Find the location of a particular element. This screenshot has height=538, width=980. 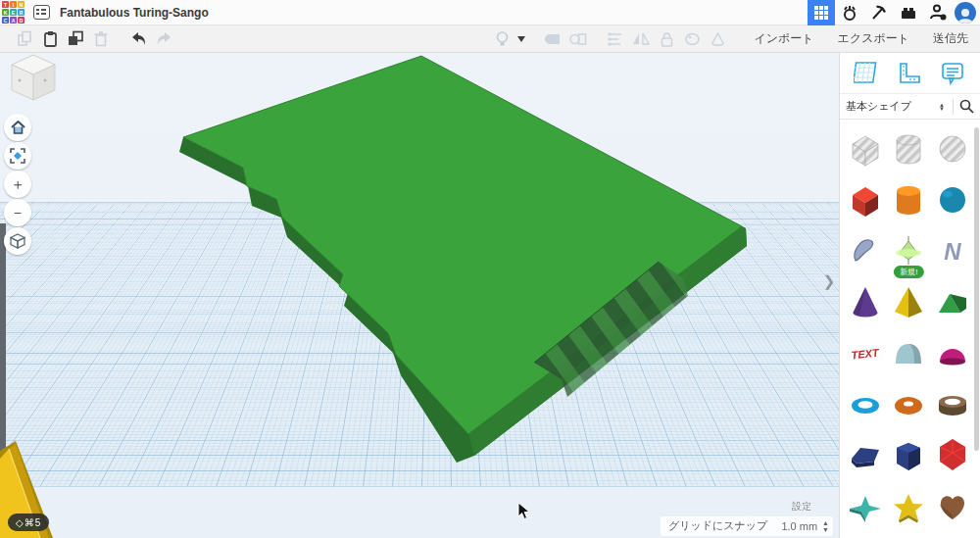

logo-tile: I is located at coordinates (14, 4).